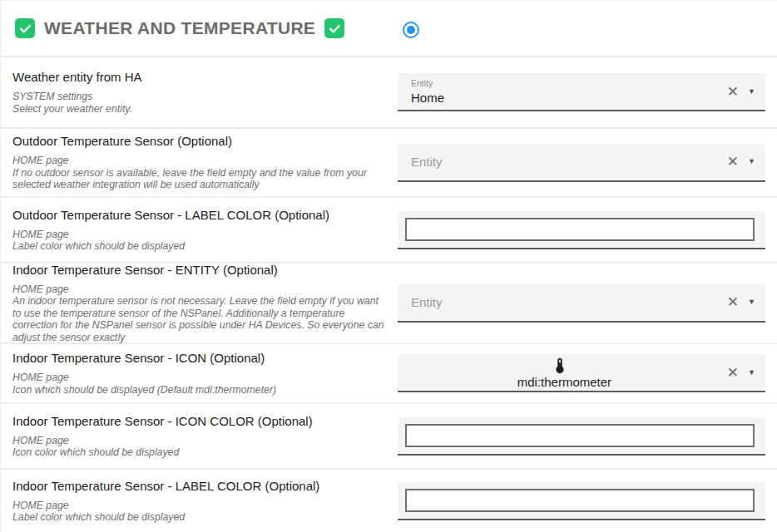 The height and width of the screenshot is (532, 777). What do you see at coordinates (200, 373) in the screenshot?
I see `setting-text: Indoor Temperature Sensor - ICON (Option…` at bounding box center [200, 373].